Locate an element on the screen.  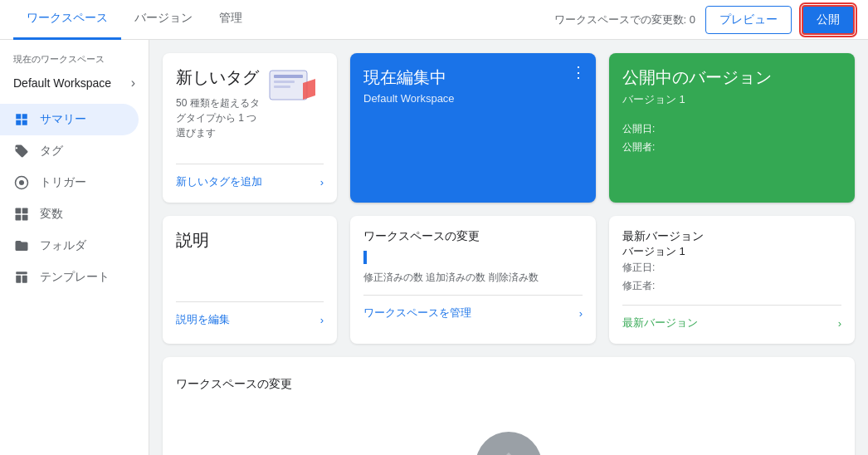
sidebar-item-variables: 変数 is located at coordinates (70, 214).